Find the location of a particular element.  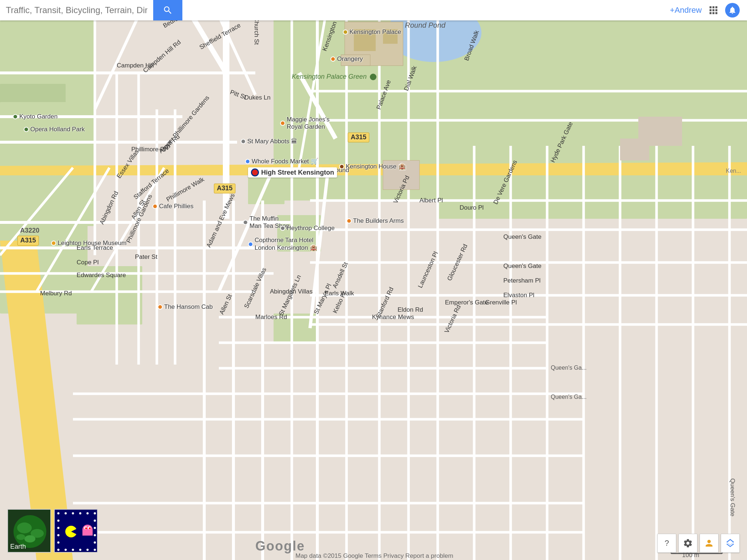

maggie-jones-poi: Maggie Jones'sRoyal Garden is located at coordinates (305, 123).